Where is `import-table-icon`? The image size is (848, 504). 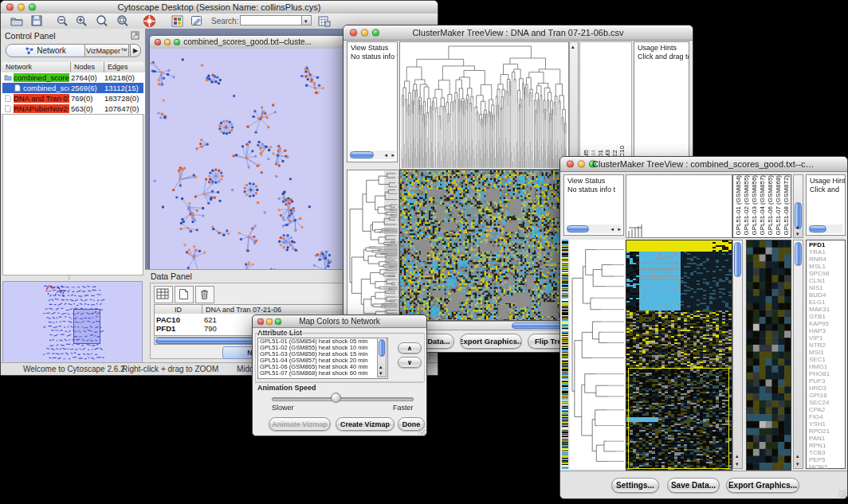
import-table-icon is located at coordinates (324, 21).